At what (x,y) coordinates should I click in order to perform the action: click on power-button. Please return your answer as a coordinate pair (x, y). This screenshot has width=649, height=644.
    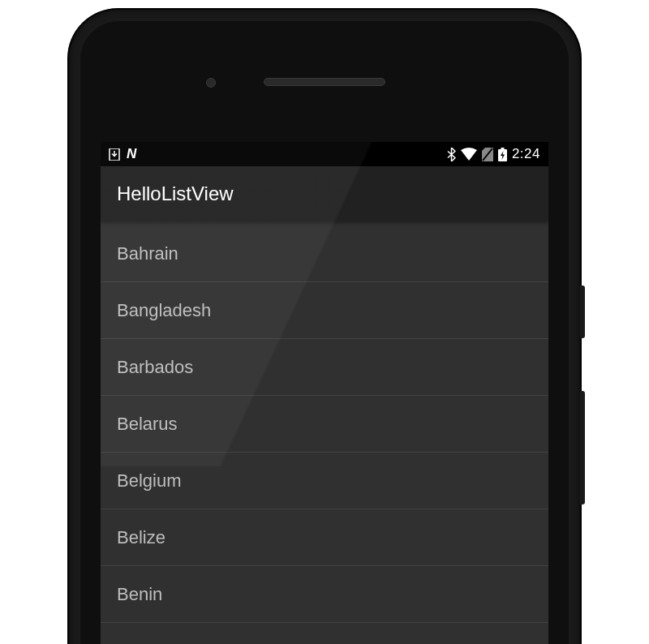
    Looking at the image, I should click on (582, 311).